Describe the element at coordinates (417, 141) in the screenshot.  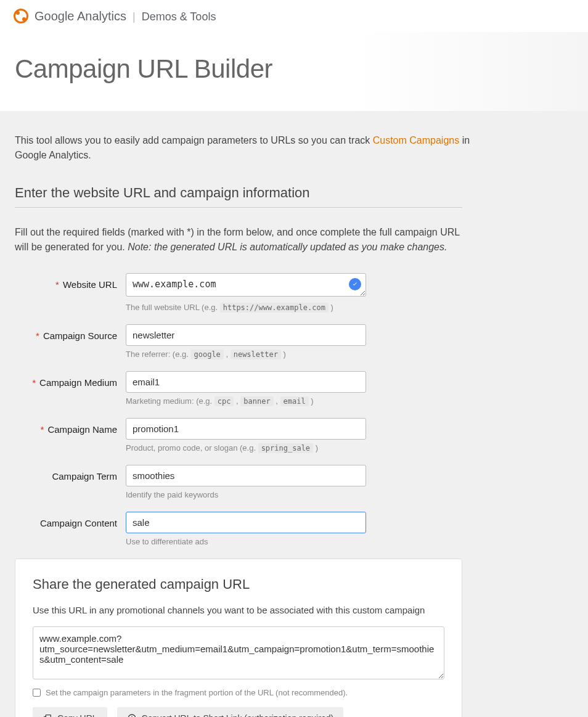
I see `custom-campaigns-link: Custom Campaigns` at that location.